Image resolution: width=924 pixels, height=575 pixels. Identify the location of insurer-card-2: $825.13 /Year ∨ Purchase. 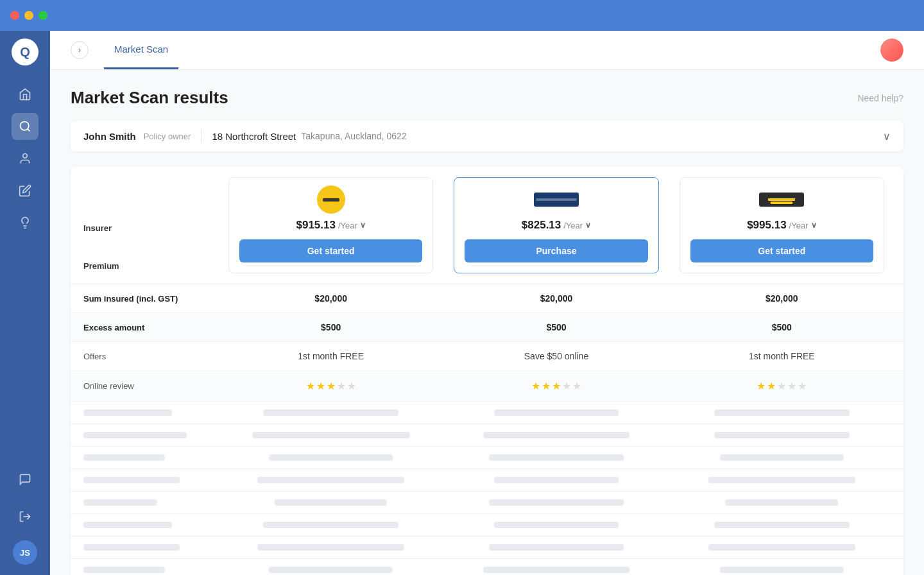
(556, 225).